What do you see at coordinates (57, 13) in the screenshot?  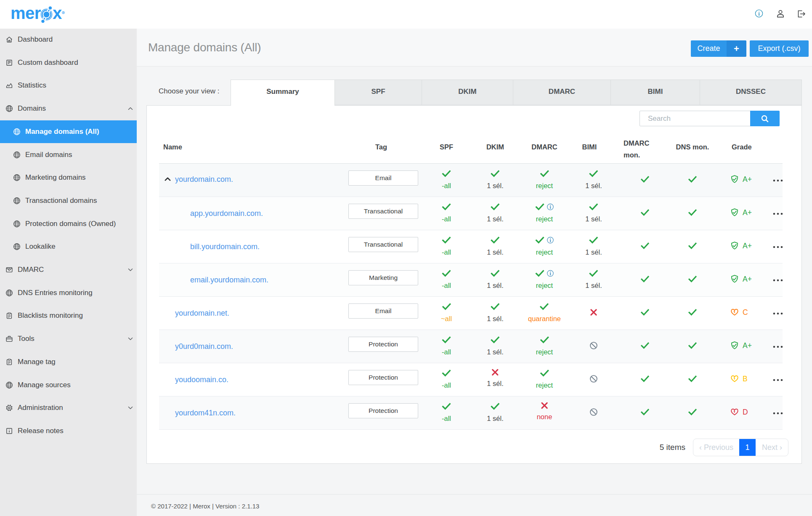 I see `svg-text: x` at bounding box center [57, 13].